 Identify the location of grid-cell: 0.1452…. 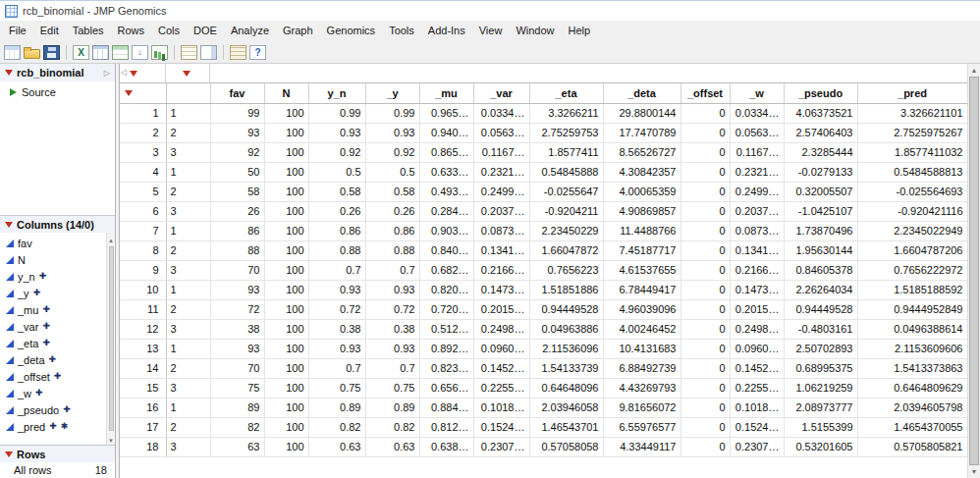
(501, 368).